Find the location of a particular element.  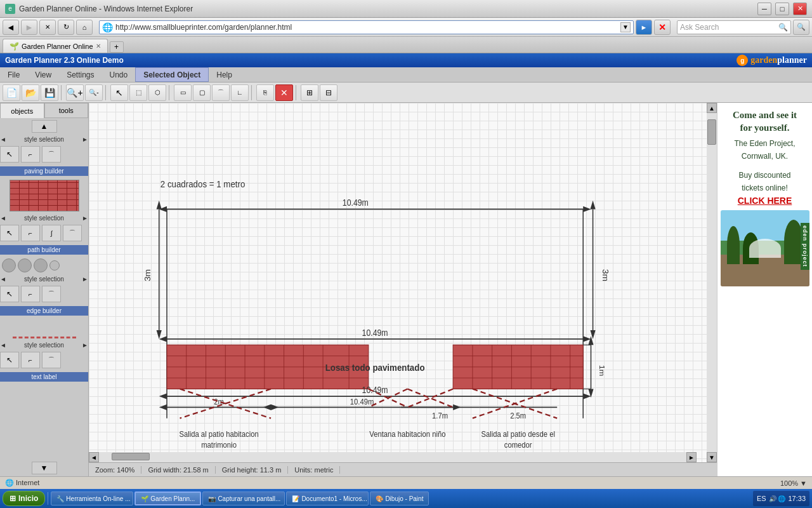

menu-undo: Undo is located at coordinates (119, 75).